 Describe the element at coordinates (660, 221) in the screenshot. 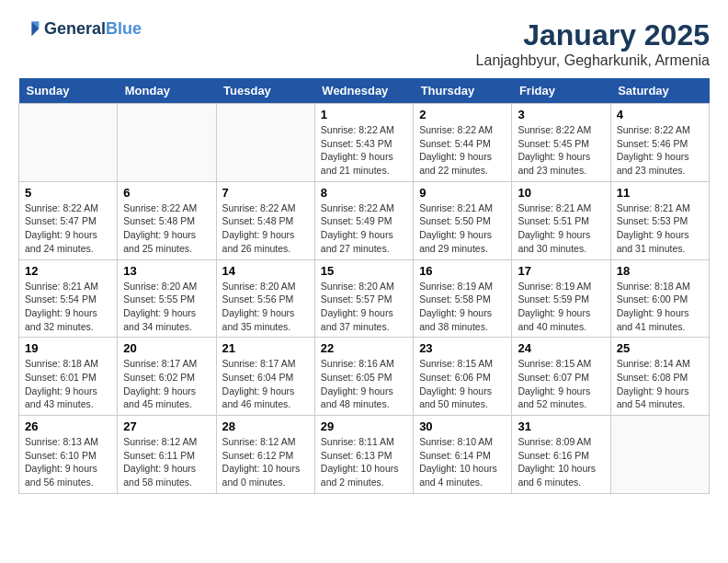

I see `calendar-cell: 11Sunrise: 8:21 AM Sunset: 5:53 PM Dayli…` at that location.